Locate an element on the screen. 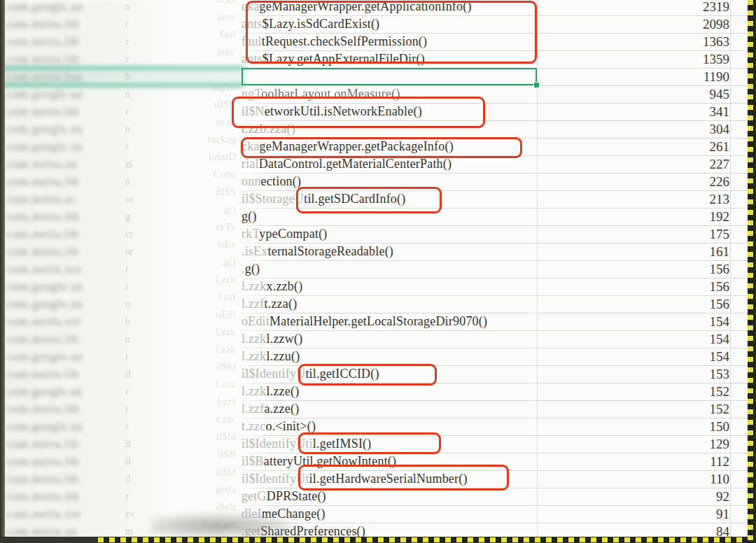  count-cell: 1190 is located at coordinates (717, 77).